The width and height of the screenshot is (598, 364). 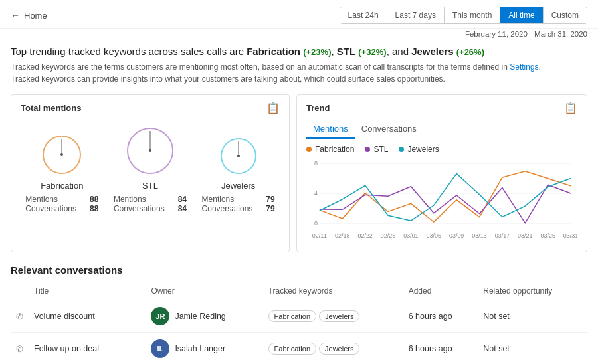 What do you see at coordinates (442, 205) in the screenshot?
I see `chart-area: 02/1102/1802/2202/2603/0103/0503/0903/13…` at bounding box center [442, 205].